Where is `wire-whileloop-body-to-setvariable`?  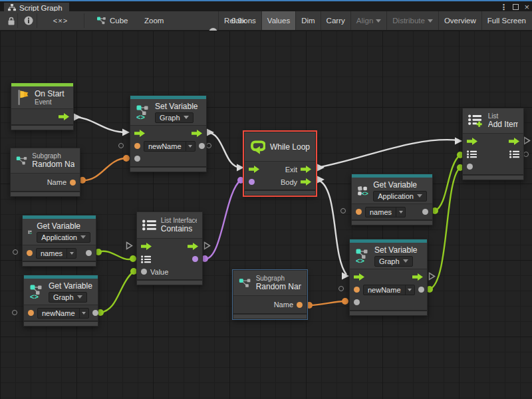 wire-whileloop-body-to-setvariable is located at coordinates (332, 227).